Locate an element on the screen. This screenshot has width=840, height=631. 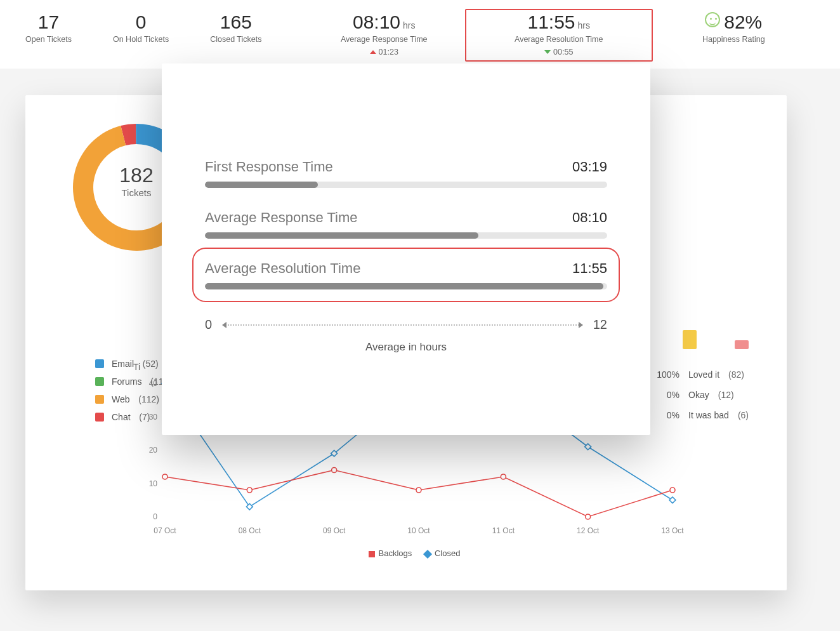
svg-text: 10 is located at coordinates (154, 484).